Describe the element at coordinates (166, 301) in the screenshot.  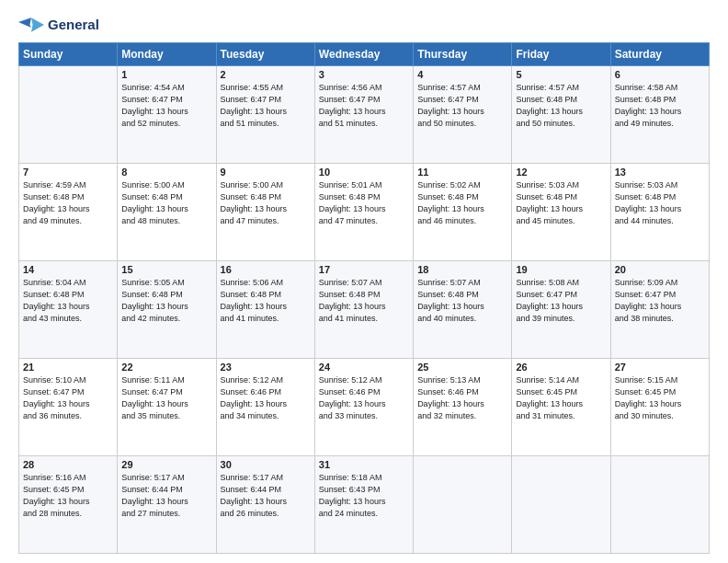
I see `day-content: Sunrise: 5:05 AM Sunset: 6:48 PM Dayligh…` at that location.